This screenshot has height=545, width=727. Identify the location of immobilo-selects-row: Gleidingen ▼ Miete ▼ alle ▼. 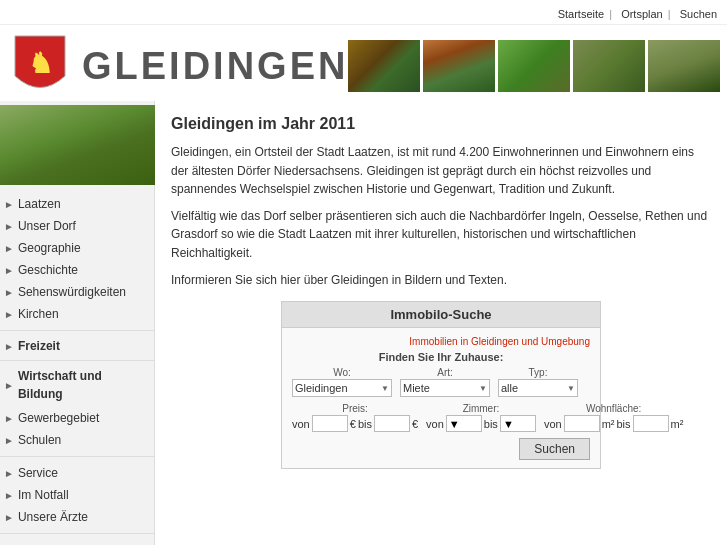
(441, 388).